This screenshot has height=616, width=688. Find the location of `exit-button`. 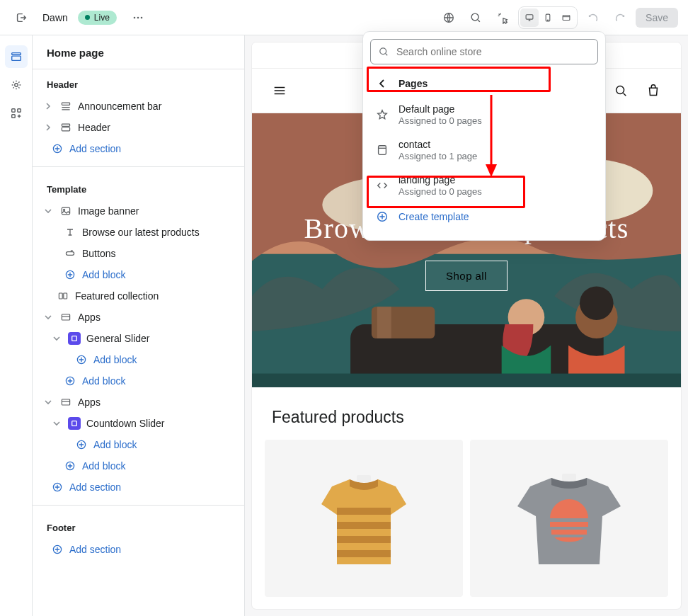

exit-button is located at coordinates (21, 18).